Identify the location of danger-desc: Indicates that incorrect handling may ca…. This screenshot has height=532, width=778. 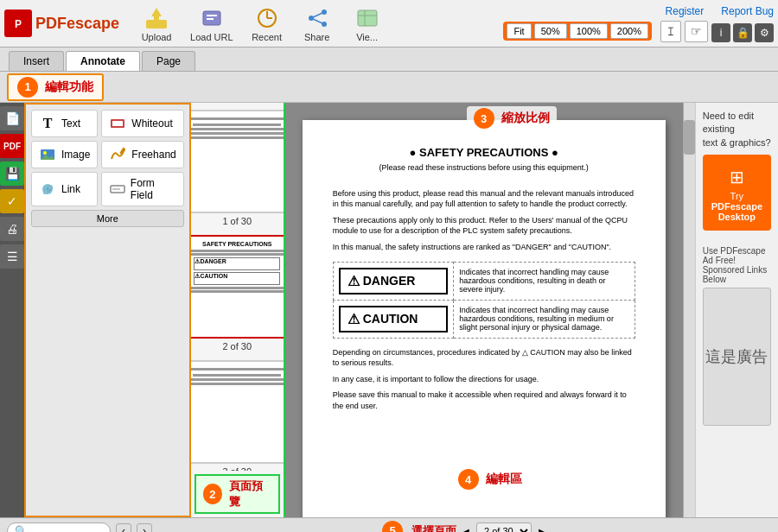
(545, 281).